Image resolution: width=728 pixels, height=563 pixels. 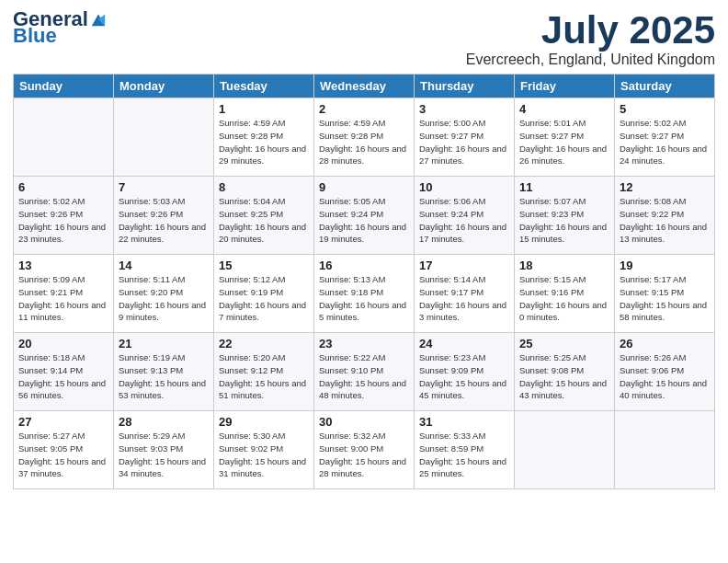 What do you see at coordinates (64, 86) in the screenshot?
I see `weekday-header-sunday: Sunday` at bounding box center [64, 86].